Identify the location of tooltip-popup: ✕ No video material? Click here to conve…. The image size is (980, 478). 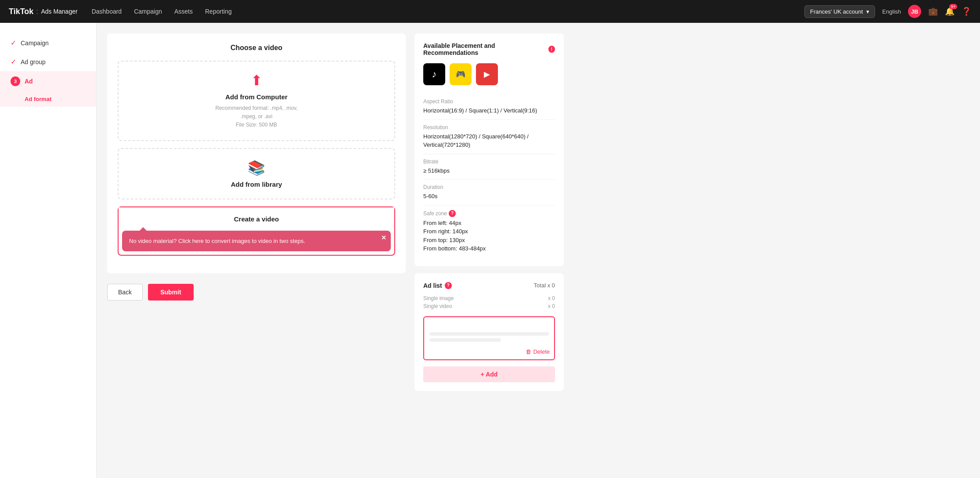
(256, 241).